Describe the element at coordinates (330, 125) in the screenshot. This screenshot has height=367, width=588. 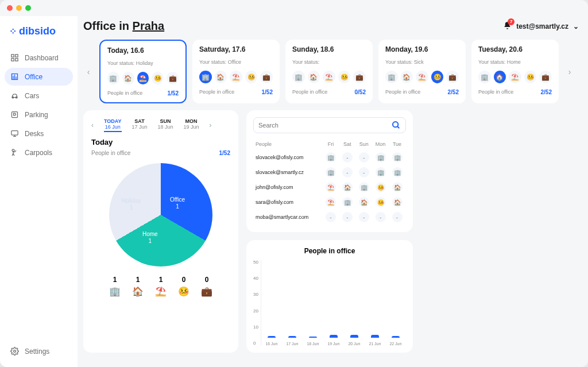
I see `search-field-wrap` at that location.